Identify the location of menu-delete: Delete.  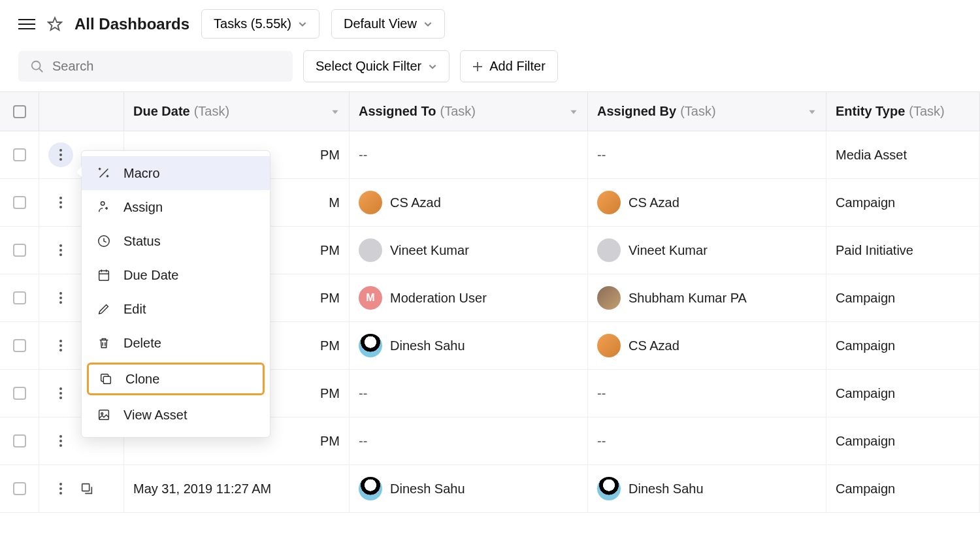
(176, 343).